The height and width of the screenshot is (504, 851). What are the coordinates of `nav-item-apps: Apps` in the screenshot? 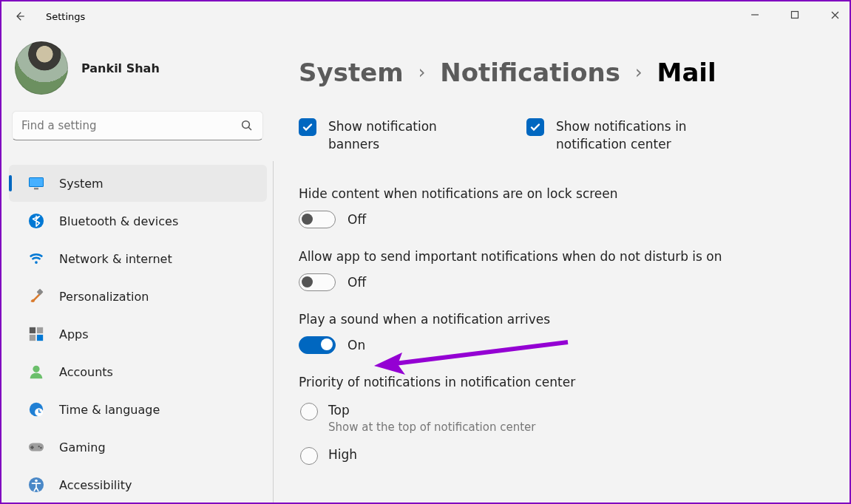 It's located at (138, 334).